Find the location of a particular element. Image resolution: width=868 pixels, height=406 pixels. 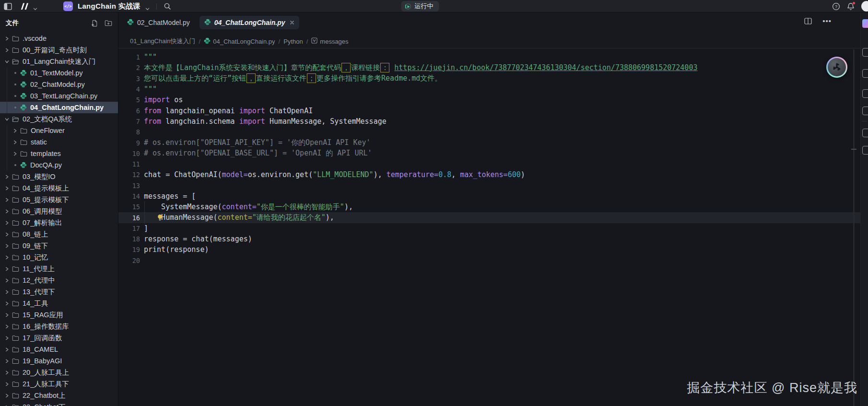

tree-item: 04_ChatLongChain.py is located at coordinates (59, 107).